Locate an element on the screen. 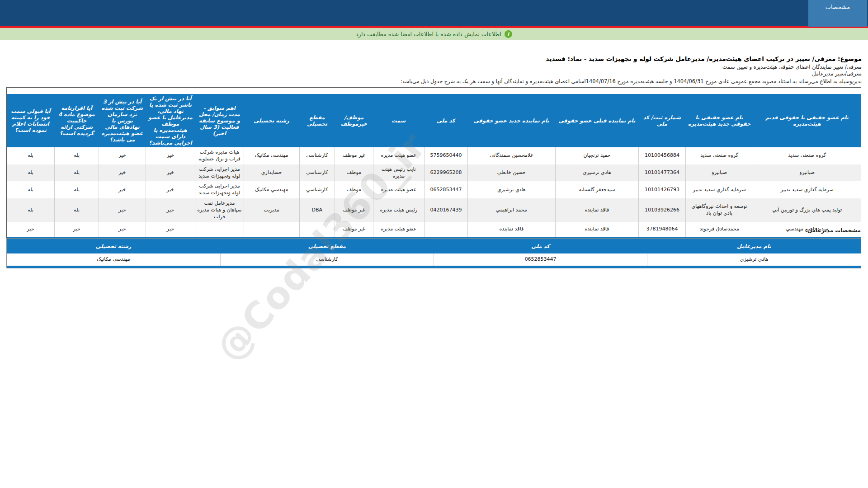 The width and height of the screenshot is (868, 488). table-cell: 3781948064 is located at coordinates (662, 230).